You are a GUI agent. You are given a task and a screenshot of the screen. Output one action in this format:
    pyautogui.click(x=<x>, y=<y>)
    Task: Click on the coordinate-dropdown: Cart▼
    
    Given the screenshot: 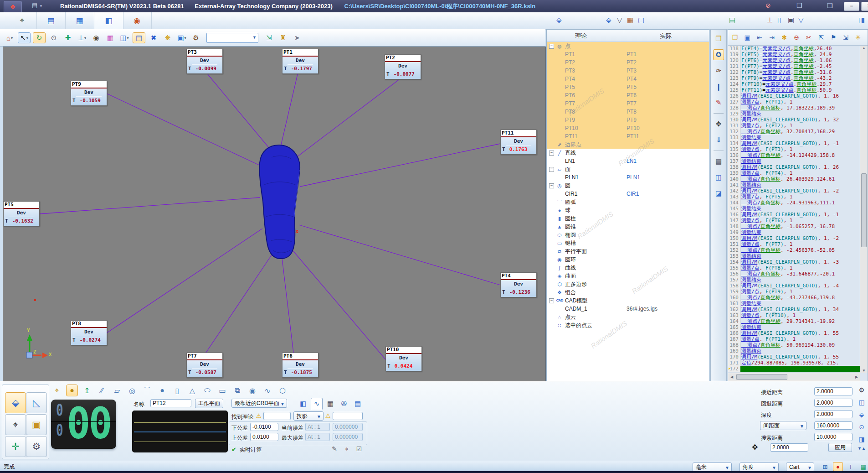 What is the action you would take?
    pyautogui.click(x=800, y=467)
    